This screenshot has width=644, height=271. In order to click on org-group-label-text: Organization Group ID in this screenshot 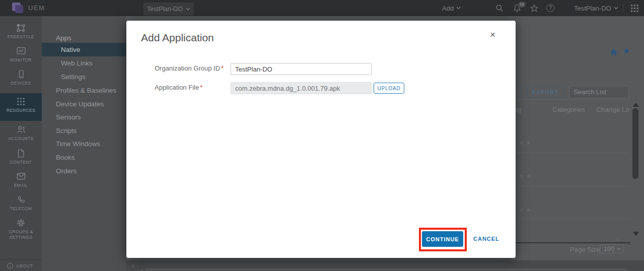, I will do `click(187, 69)`.